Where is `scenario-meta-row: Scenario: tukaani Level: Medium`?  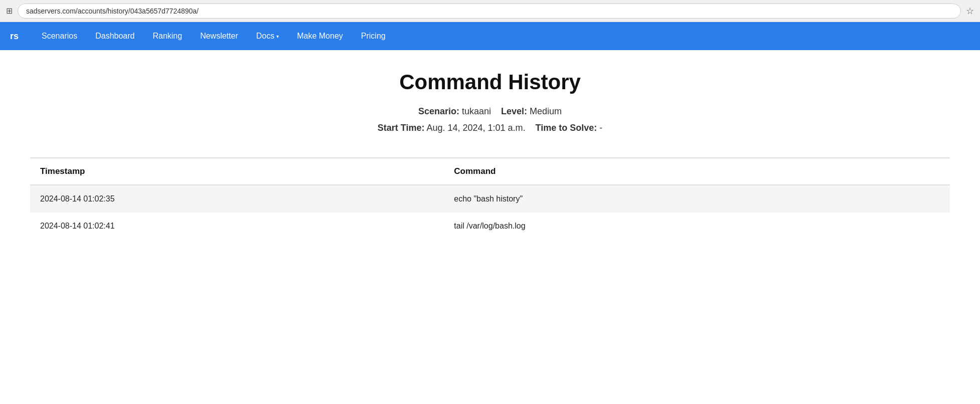 scenario-meta-row: Scenario: tukaani Level: Medium is located at coordinates (490, 111).